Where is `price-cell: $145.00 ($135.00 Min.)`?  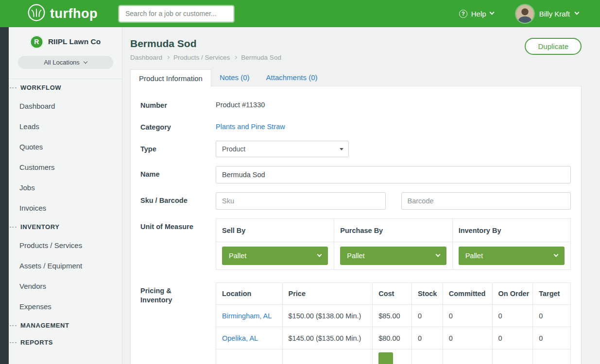
price-cell: $145.00 ($135.00 Min.) is located at coordinates (327, 338).